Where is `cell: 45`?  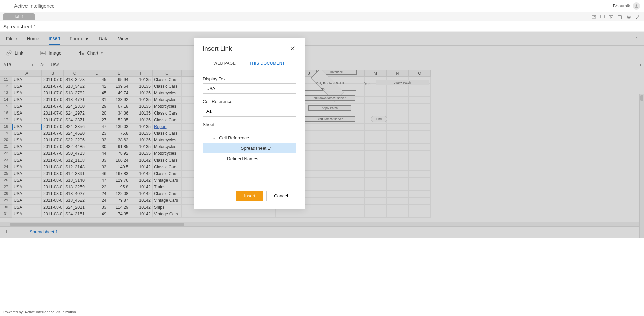
cell: 45 is located at coordinates (97, 80).